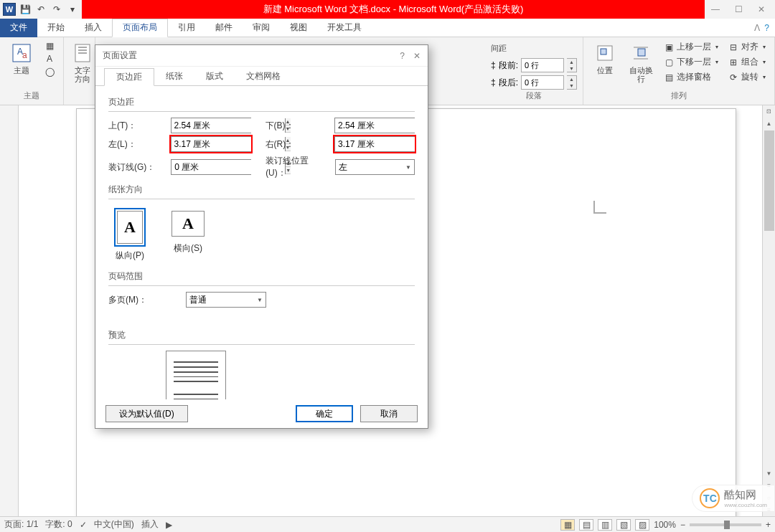  I want to click on orientation-section-label: 纸张方向, so click(261, 189).